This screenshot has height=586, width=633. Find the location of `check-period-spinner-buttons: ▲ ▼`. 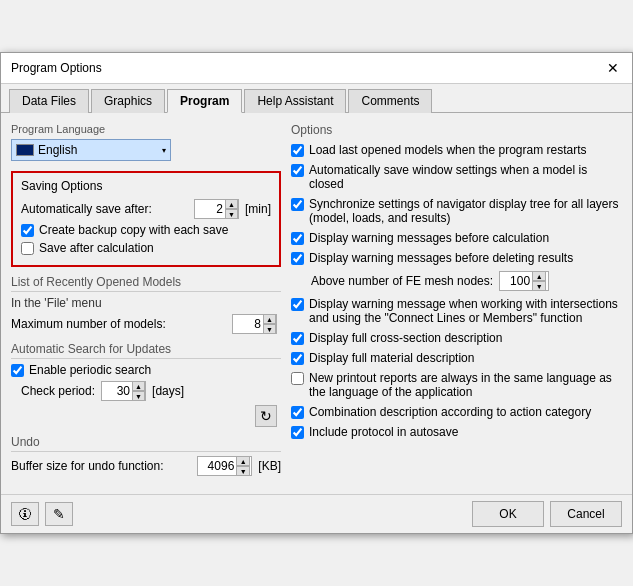

check-period-spinner-buttons: ▲ ▼ is located at coordinates (138, 391).